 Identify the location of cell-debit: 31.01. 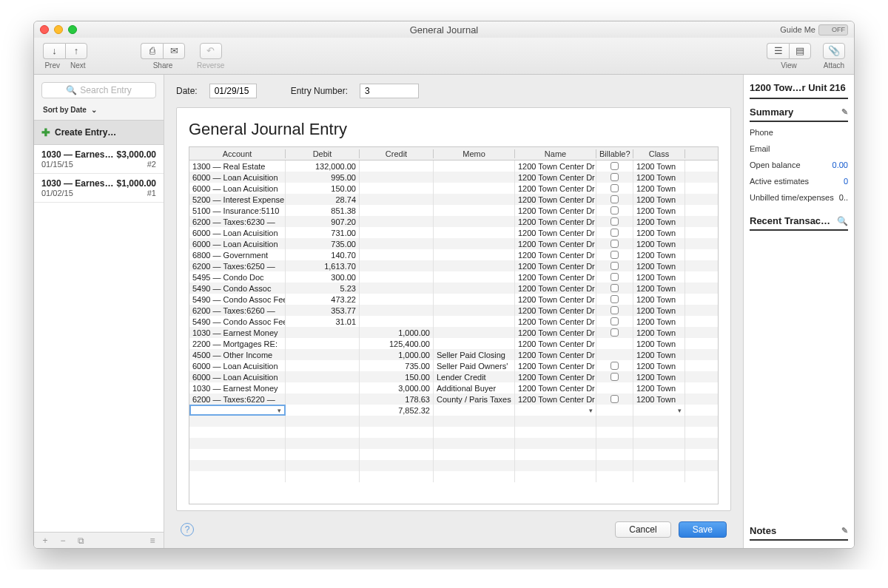
(323, 321).